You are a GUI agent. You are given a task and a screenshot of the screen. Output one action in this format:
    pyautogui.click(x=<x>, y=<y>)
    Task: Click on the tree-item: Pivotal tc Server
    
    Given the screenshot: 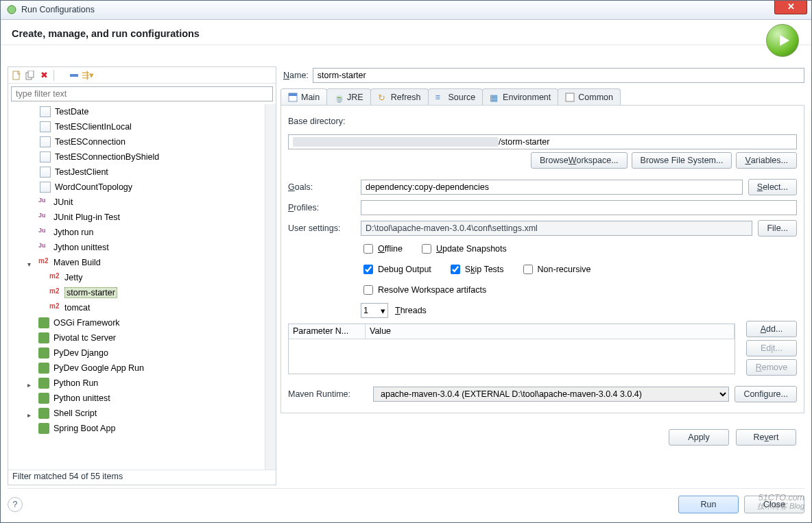 What is the action you would take?
    pyautogui.click(x=142, y=338)
    